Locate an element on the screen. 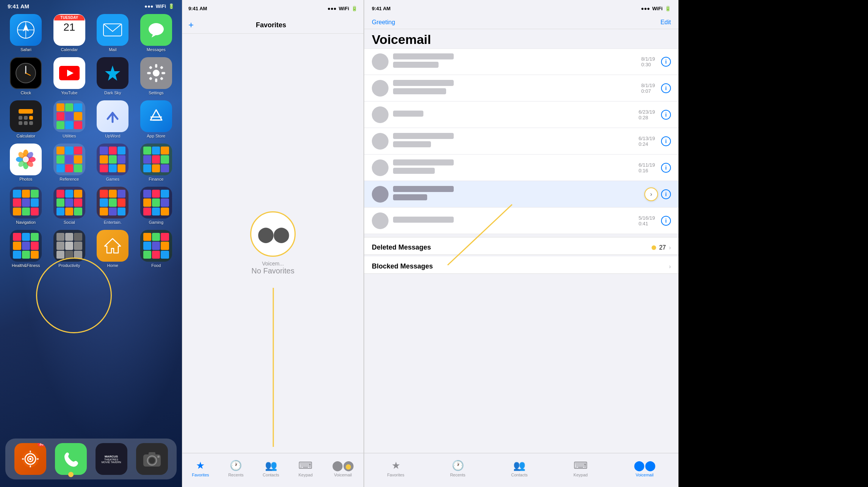 The image size is (868, 487). edit-button: Edit is located at coordinates (666, 22).